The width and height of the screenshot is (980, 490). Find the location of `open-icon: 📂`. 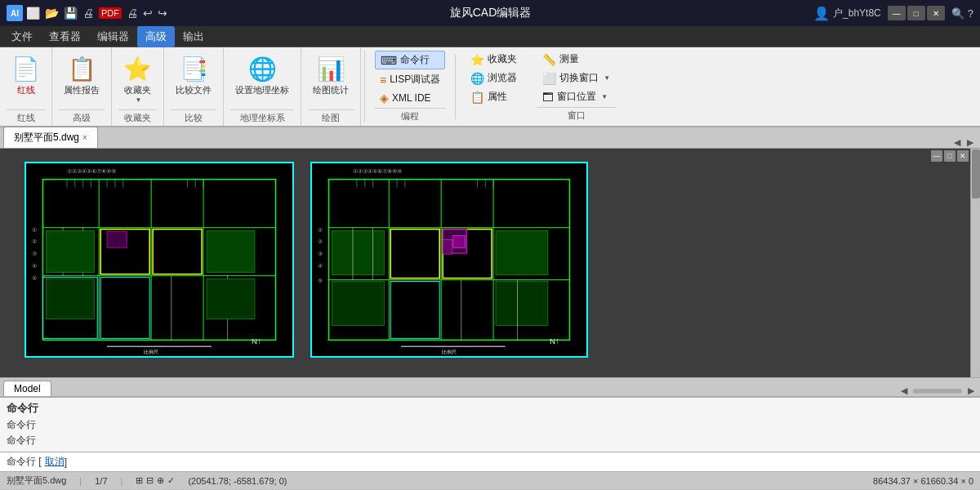

open-icon: 📂 is located at coordinates (52, 13).